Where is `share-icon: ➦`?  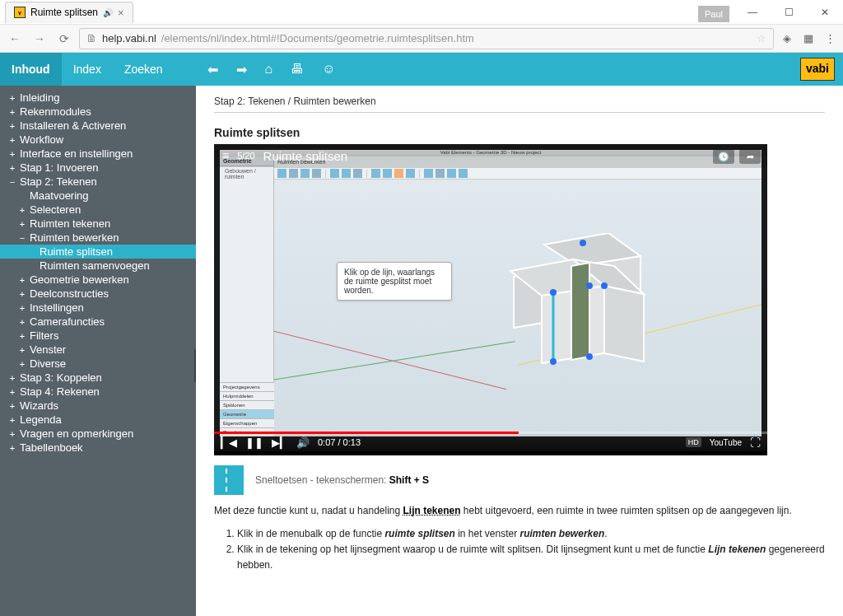 share-icon: ➦ is located at coordinates (750, 156).